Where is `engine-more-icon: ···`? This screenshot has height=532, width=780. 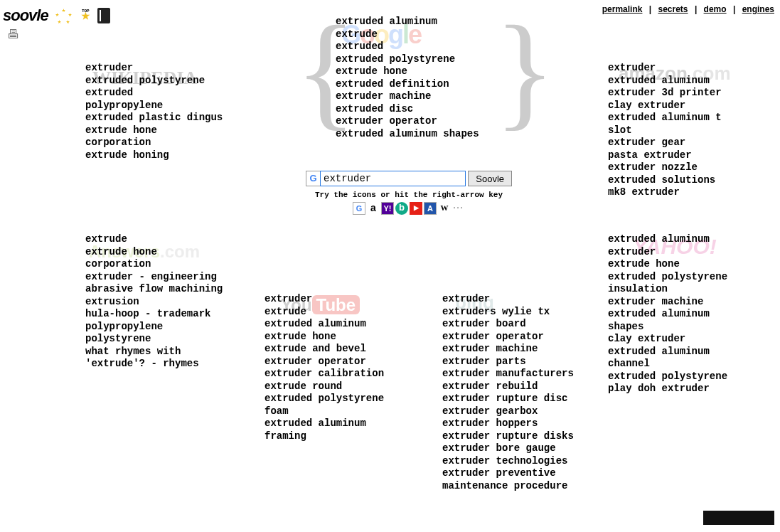
engine-more-icon: ··· is located at coordinates (459, 208).